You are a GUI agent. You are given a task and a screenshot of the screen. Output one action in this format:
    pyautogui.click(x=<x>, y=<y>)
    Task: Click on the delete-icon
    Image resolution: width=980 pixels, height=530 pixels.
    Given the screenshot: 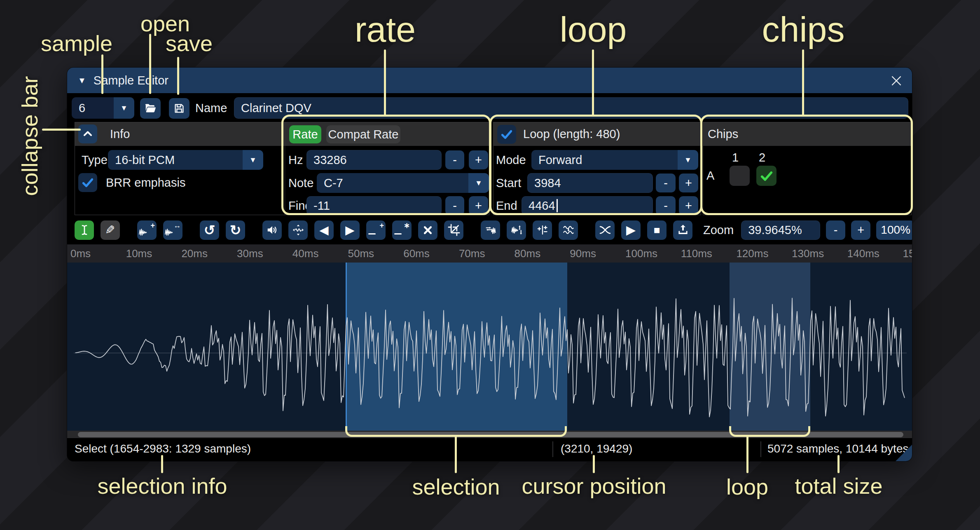 What is the action you would take?
    pyautogui.click(x=428, y=230)
    